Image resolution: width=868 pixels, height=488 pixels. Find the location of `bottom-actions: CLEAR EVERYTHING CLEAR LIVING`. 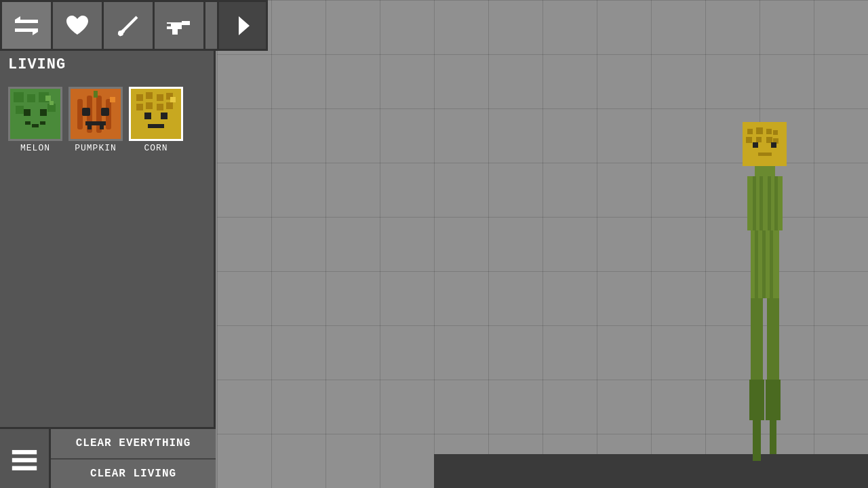

bottom-actions: CLEAR EVERYTHING CLEAR LIVING is located at coordinates (108, 458).